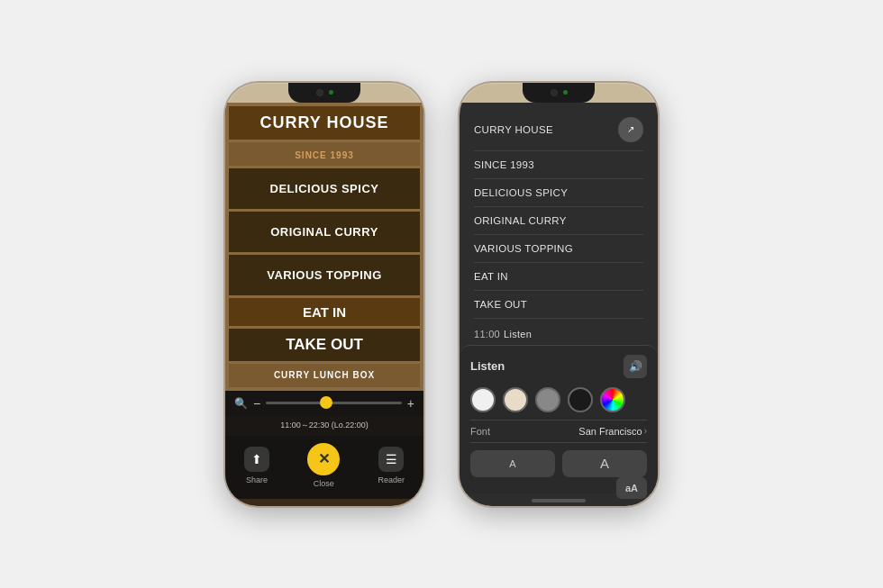  I want to click on aa-label: aA, so click(632, 488).